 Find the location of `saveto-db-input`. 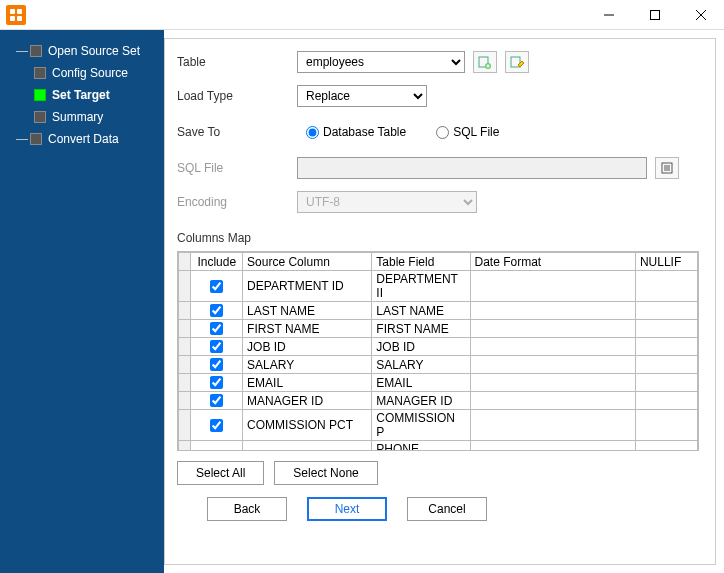

saveto-db-input is located at coordinates (312, 132).